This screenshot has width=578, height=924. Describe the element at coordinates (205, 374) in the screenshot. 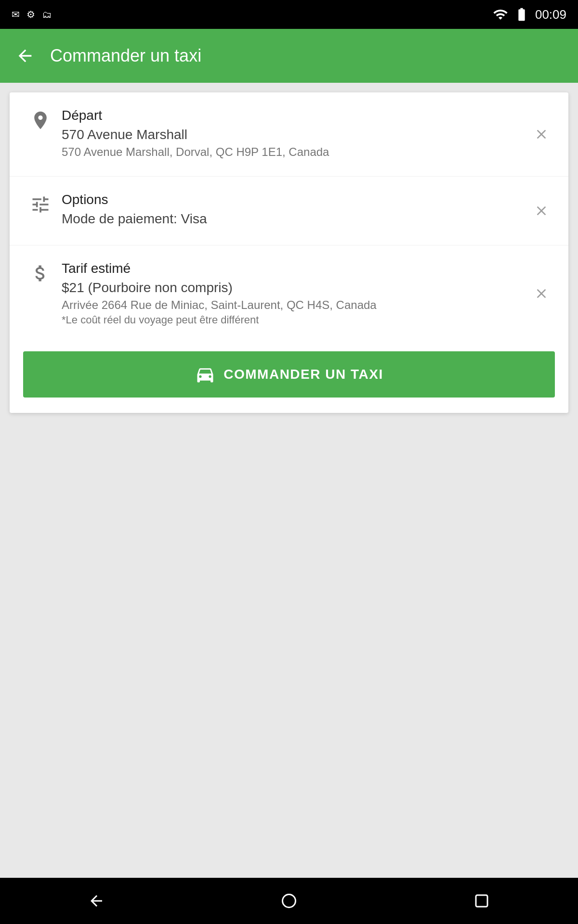

I see `taxi-icon` at that location.